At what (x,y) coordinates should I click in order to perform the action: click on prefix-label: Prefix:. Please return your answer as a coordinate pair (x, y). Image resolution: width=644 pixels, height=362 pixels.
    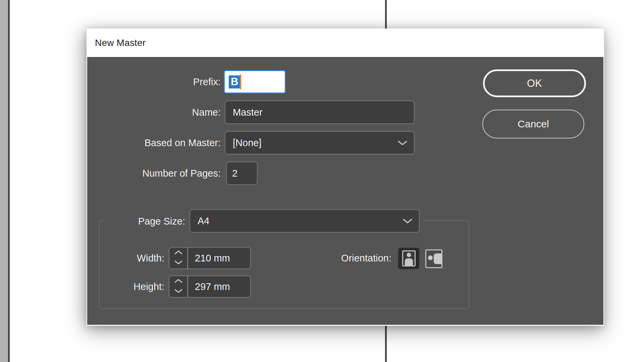
    Looking at the image, I should click on (157, 82).